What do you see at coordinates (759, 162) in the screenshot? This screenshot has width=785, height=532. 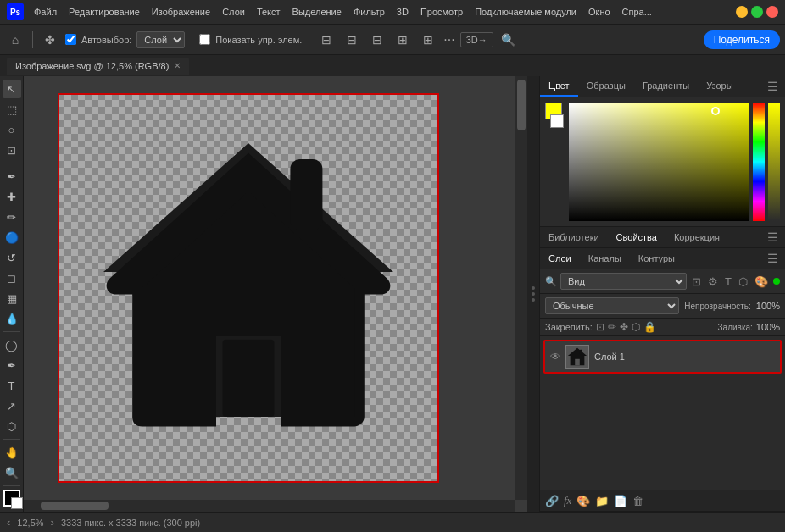 I see `hue-slider` at bounding box center [759, 162].